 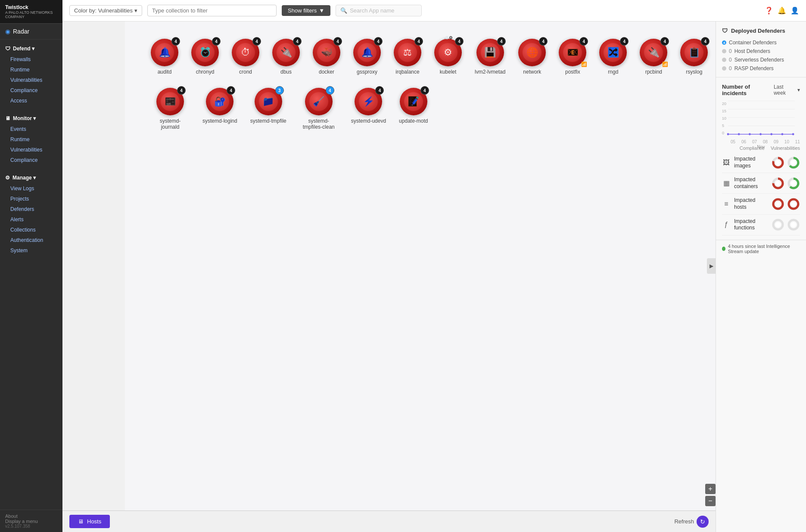 I want to click on host-defenders-item: 0 Host Defenders, so click(x=761, y=51).